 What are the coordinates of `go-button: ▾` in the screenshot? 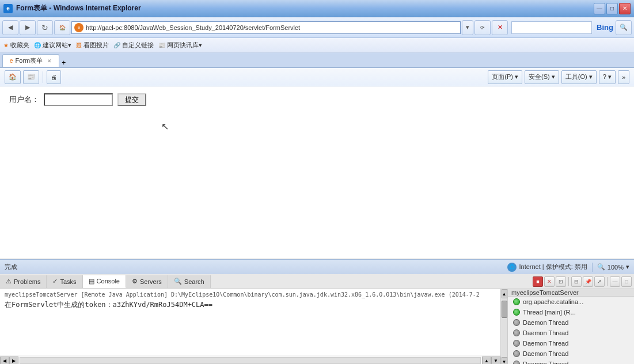 It's located at (468, 28).